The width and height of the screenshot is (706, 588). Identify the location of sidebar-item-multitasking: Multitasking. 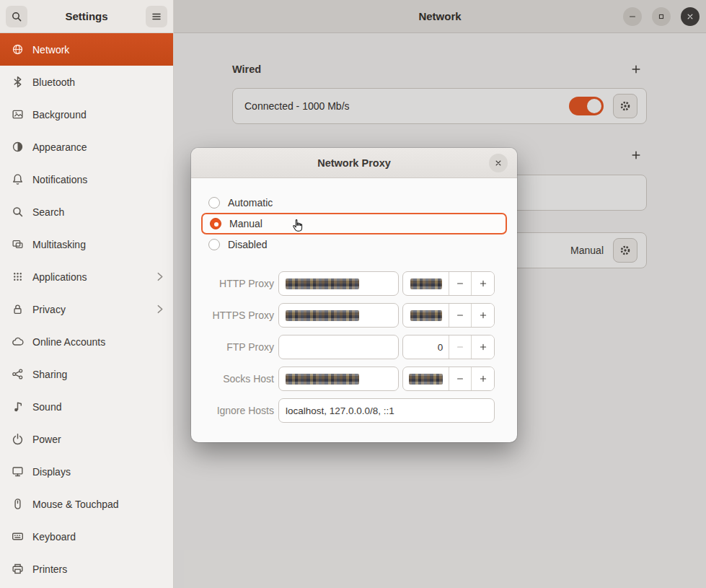
(87, 244).